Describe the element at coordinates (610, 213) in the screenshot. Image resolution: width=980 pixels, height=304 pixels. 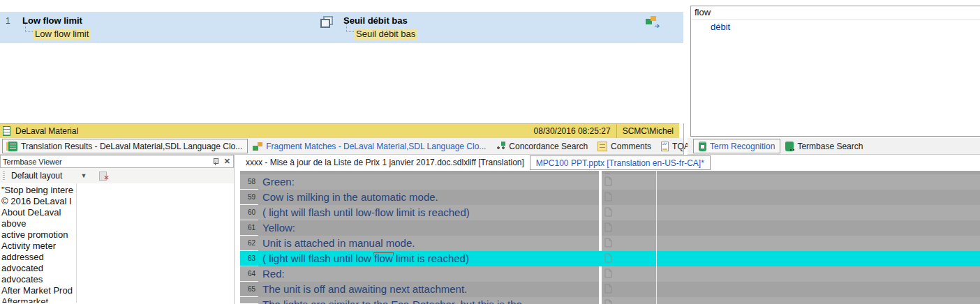
I see `table-row: 60 ( light will flash until low-flow lim…` at that location.